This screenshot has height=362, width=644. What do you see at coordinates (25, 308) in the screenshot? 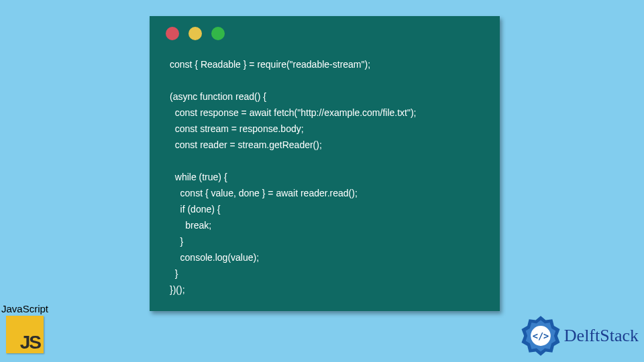
I see `javascript-label: JavaScript` at bounding box center [25, 308].